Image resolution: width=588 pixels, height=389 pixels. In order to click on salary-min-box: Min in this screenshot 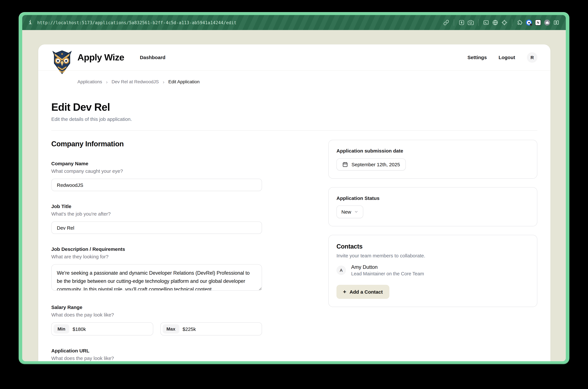, I will do `click(102, 329)`.